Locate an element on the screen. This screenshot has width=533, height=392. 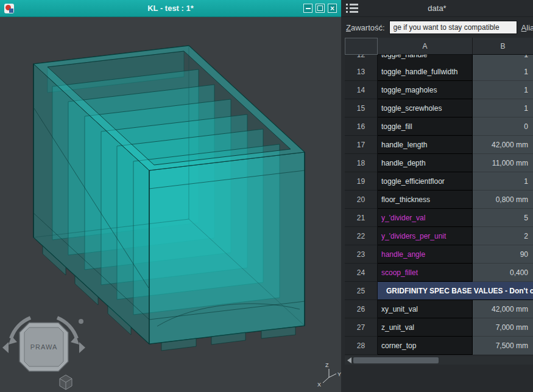
sheet-row-28: 28 corner_top 7,500 mm is located at coordinates (439, 346).